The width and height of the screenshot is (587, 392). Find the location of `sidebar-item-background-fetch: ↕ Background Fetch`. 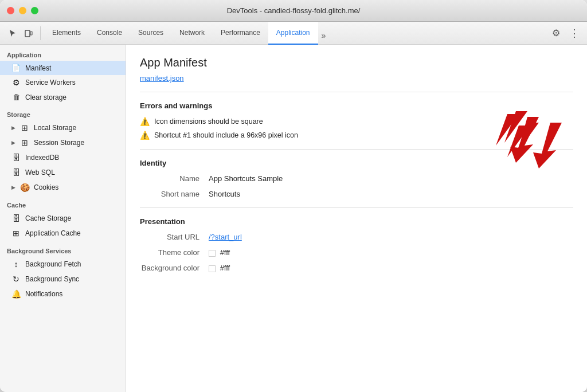

sidebar-item-background-fetch: ↕ Background Fetch is located at coordinates (63, 264).